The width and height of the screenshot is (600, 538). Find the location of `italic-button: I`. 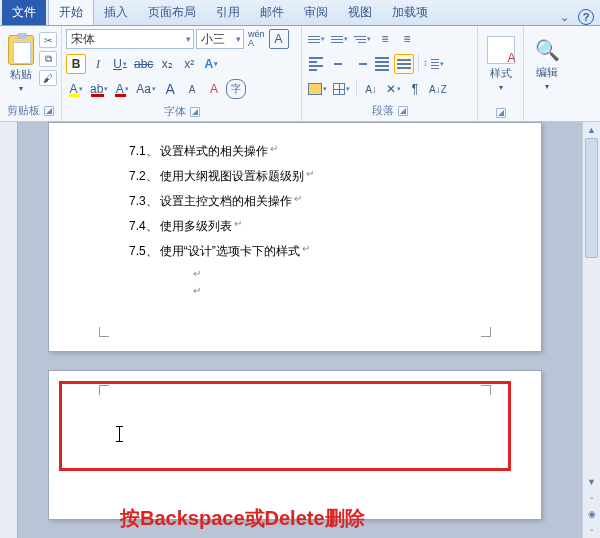

italic-button: I is located at coordinates (98, 64).